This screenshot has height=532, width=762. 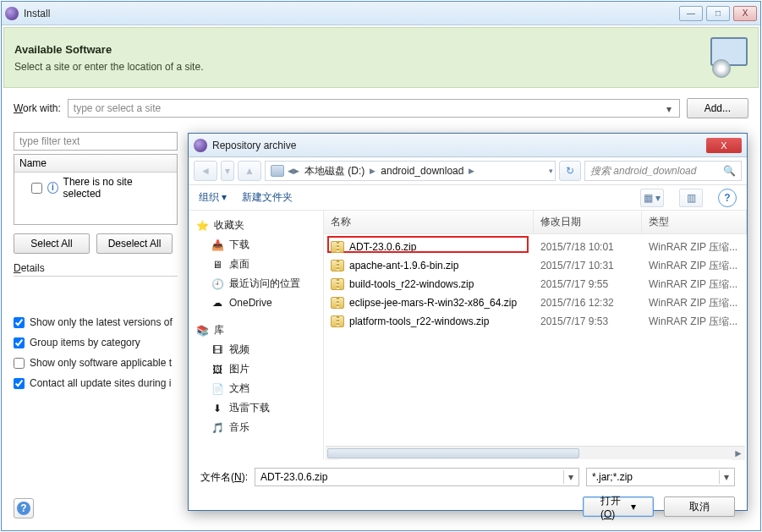 I want to click on info-icon: i, so click(x=52, y=188).